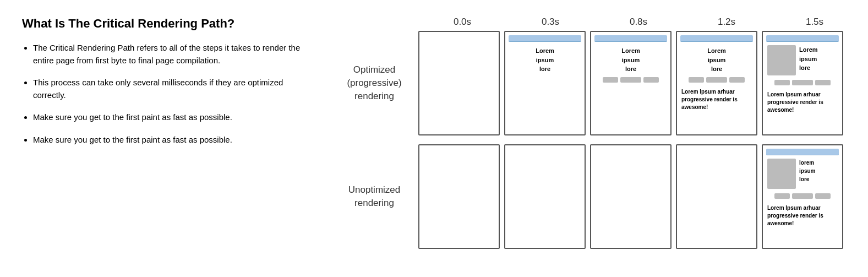 Image resolution: width=868 pixels, height=277 pixels. What do you see at coordinates (550, 22) in the screenshot?
I see `time-label-1: 0.3s` at bounding box center [550, 22].